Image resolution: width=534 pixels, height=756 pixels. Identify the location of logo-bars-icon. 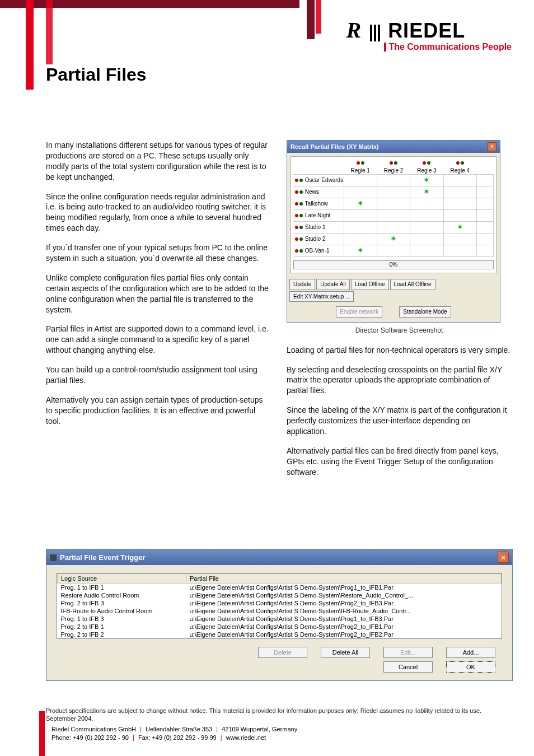
(376, 32).